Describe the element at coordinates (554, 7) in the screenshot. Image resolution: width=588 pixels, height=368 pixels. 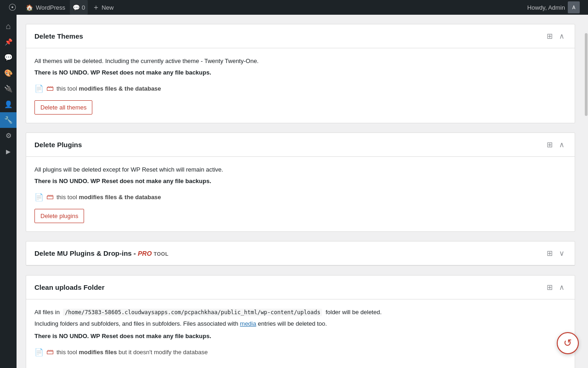
I see `admin-bar-right: Howdy, Admin A` at that location.